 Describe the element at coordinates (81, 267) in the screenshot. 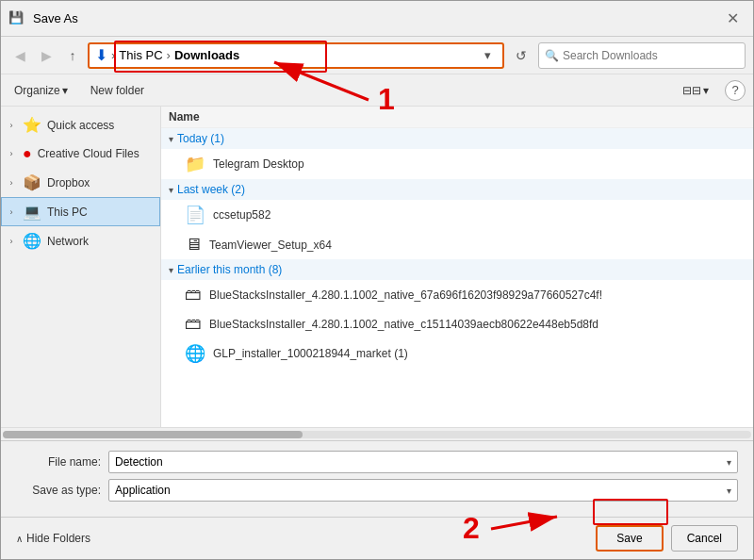

I see `sidebar: › ⭐ Quick access › ● Creative Cloud File…` at that location.